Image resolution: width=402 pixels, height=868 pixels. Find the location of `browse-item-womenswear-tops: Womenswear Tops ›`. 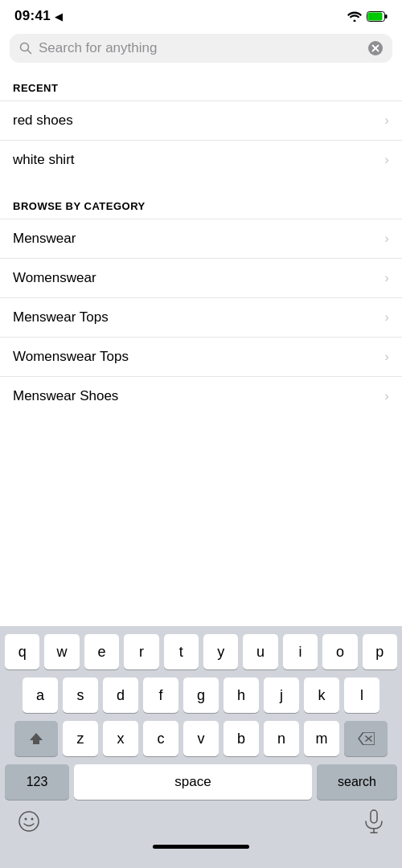

browse-item-womenswear-tops: Womenswear Tops › is located at coordinates (201, 357).